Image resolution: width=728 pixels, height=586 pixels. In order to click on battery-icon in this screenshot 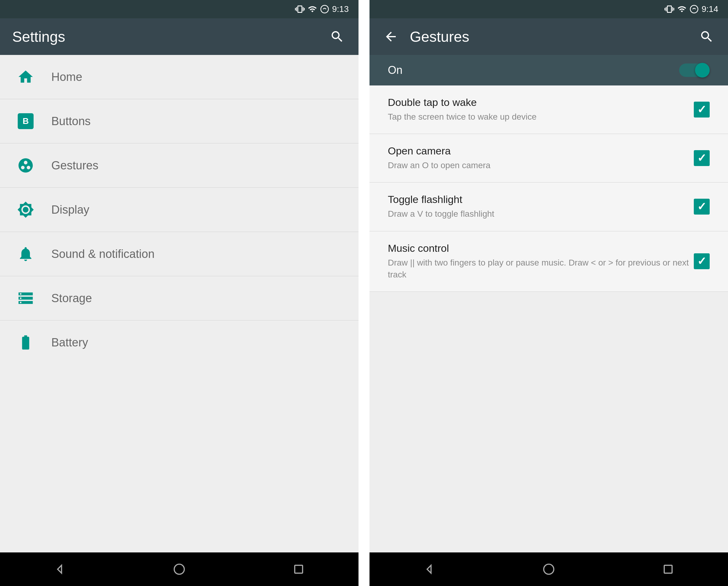, I will do `click(325, 9)`.